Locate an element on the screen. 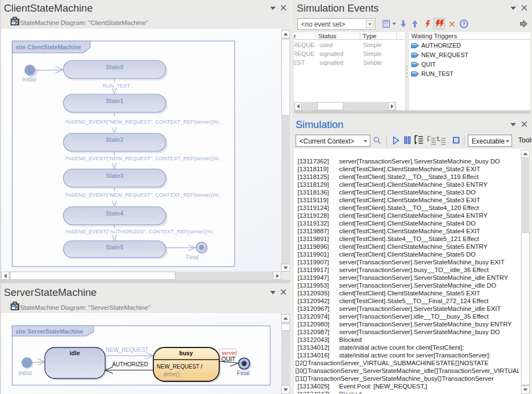 This screenshot has width=532, height=394. svg-text: stm ServerStateMachine is located at coordinates (49, 331).